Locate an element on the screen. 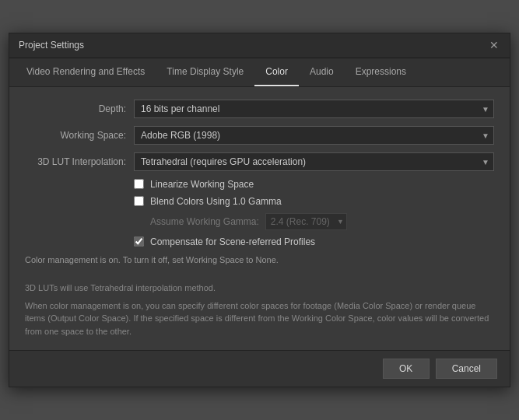 Image resolution: width=519 pixels, height=420 pixels. footer: OK Cancel is located at coordinates (260, 369).